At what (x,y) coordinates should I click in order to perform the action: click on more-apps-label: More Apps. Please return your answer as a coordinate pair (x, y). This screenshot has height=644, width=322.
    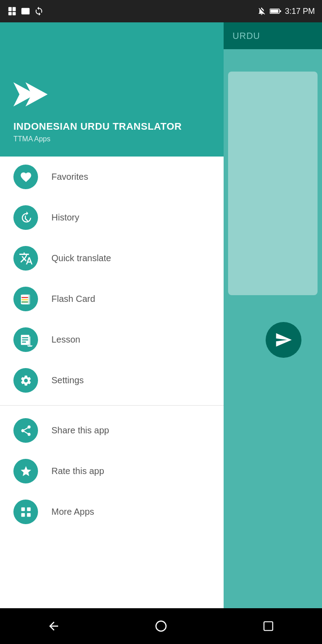
    Looking at the image, I should click on (73, 512).